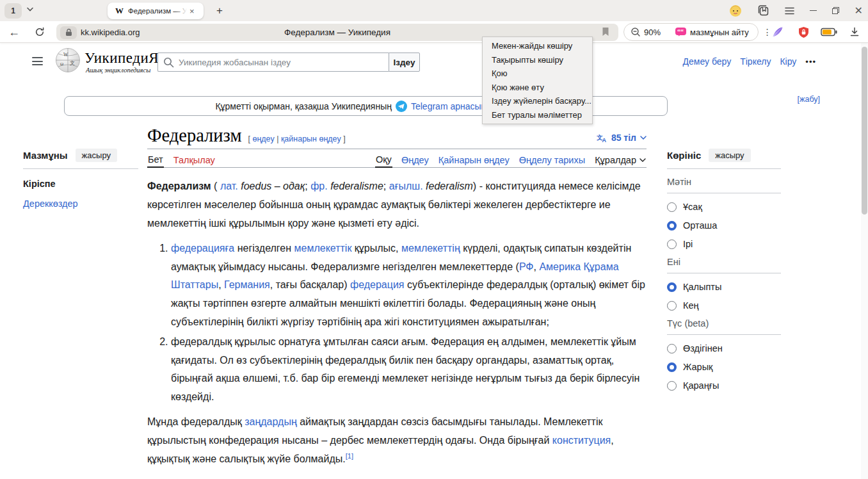  I want to click on wiki-link: заңдардың, so click(271, 421).